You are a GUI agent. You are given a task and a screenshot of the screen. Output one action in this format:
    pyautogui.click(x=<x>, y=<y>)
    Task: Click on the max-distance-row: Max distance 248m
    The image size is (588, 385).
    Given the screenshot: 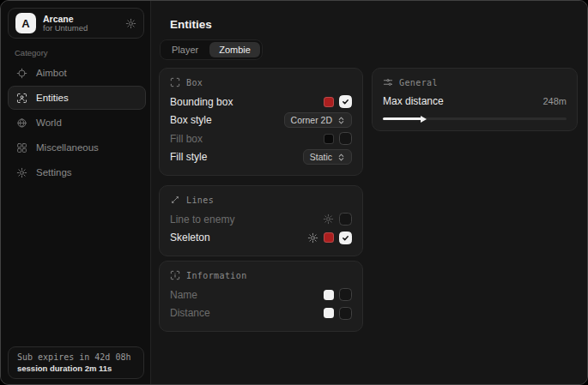 What is the action you would take?
    pyautogui.click(x=475, y=101)
    